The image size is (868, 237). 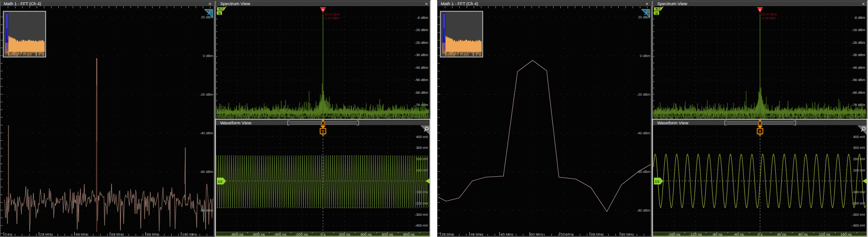 I want to click on svg-text: -80 dBm, so click(x=644, y=210).